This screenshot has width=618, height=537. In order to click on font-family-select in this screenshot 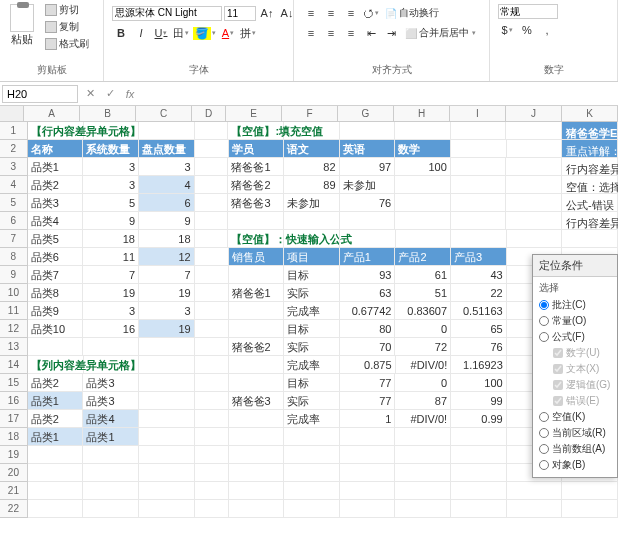, I will do `click(167, 14)`.